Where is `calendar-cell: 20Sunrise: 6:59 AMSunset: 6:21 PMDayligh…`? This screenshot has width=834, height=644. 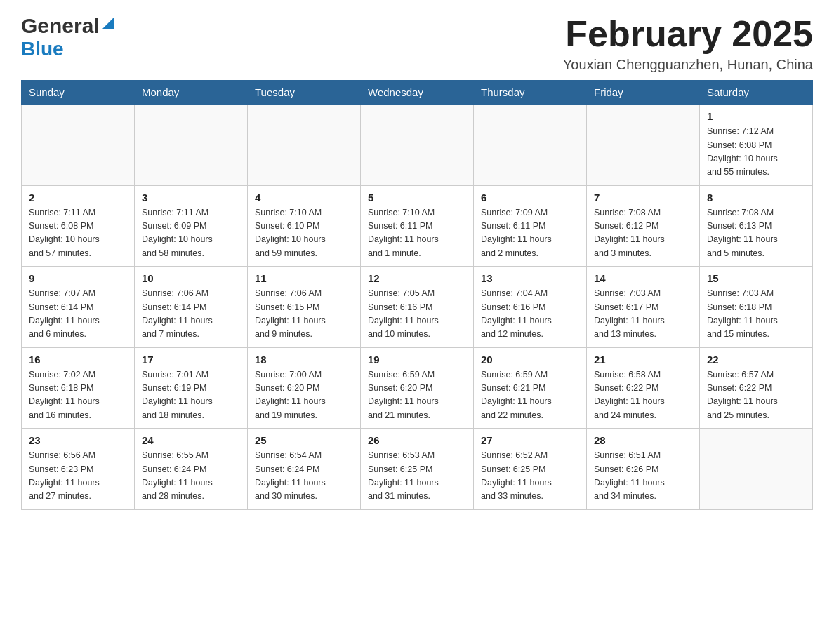 calendar-cell: 20Sunrise: 6:59 AMSunset: 6:21 PMDayligh… is located at coordinates (531, 388).